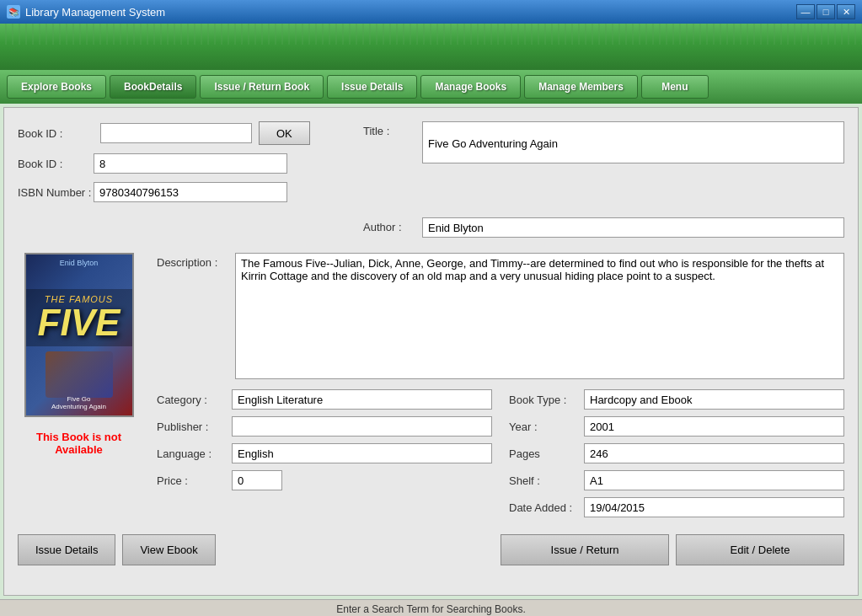 Image resolution: width=862 pixels, height=616 pixels. What do you see at coordinates (362, 426) in the screenshot?
I see `publisher-input` at bounding box center [362, 426].